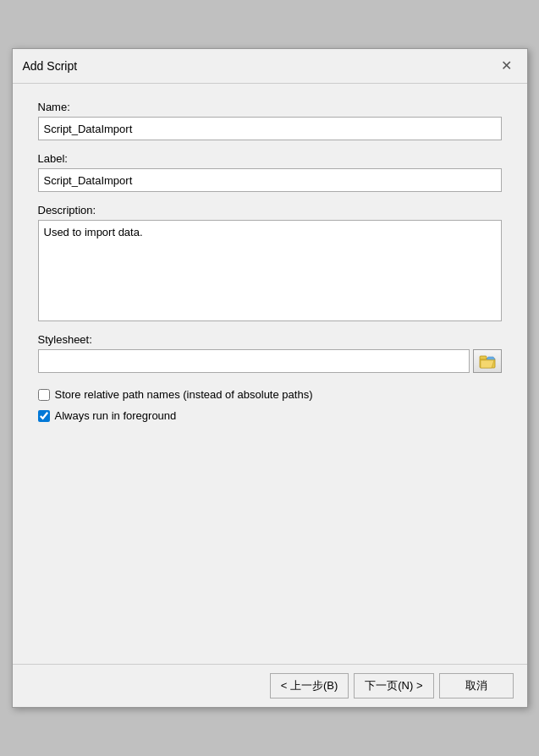  What do you see at coordinates (270, 405) in the screenshot?
I see `checkbox-group: Store relative path names (instead of ab…` at bounding box center [270, 405].